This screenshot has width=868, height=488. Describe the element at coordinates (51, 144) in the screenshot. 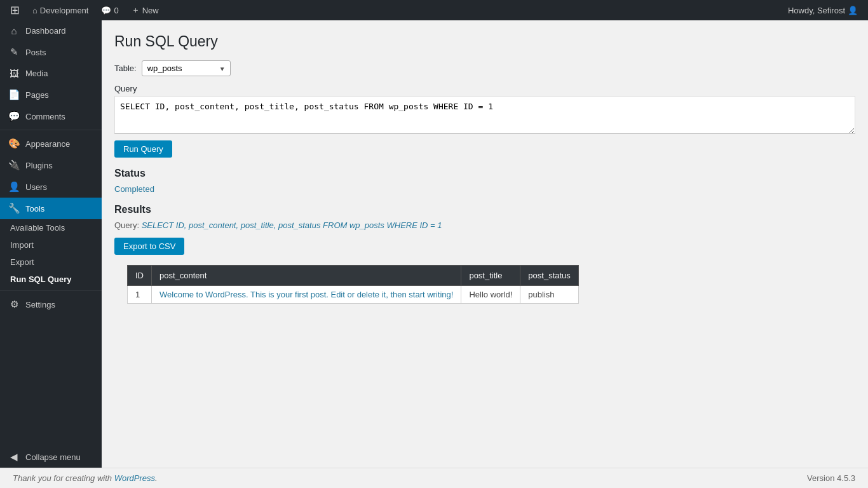

I see `sidebar-item-appearance: 🎨 Appearance` at that location.